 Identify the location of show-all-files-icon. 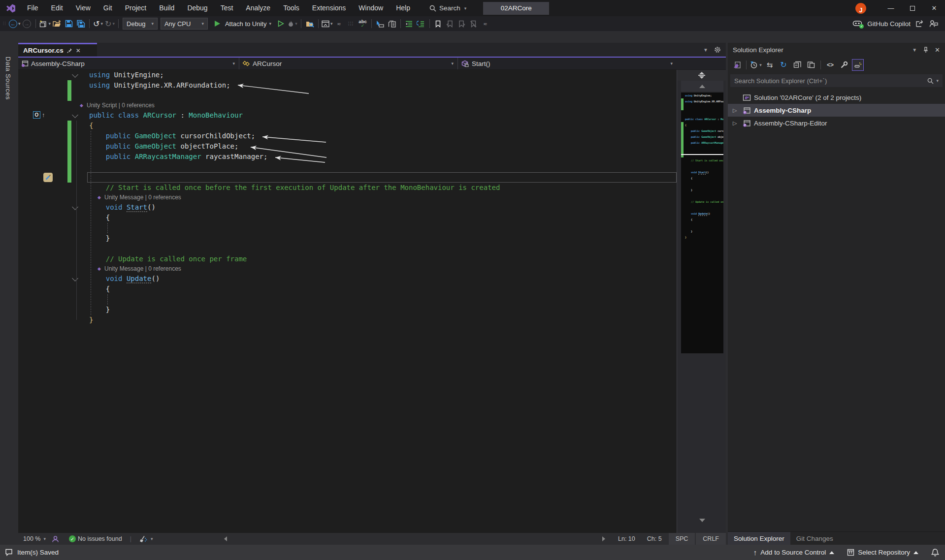
(811, 65).